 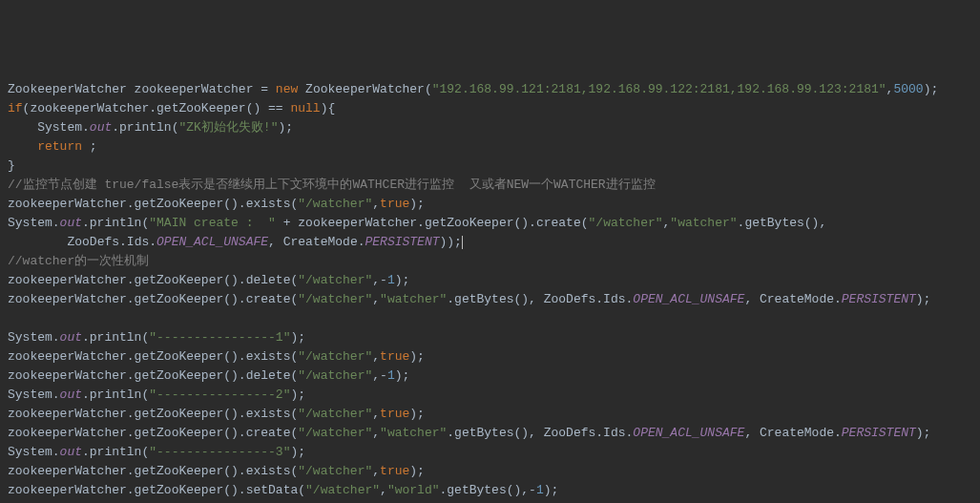 What do you see at coordinates (94, 147) in the screenshot?
I see `code-token: ;` at bounding box center [94, 147].